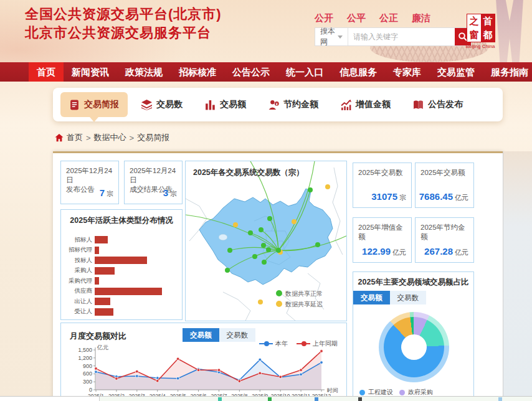 This screenshot has height=401, width=532. What do you see at coordinates (356, 19) in the screenshot?
I see `link-fair: 公平` at bounding box center [356, 19].